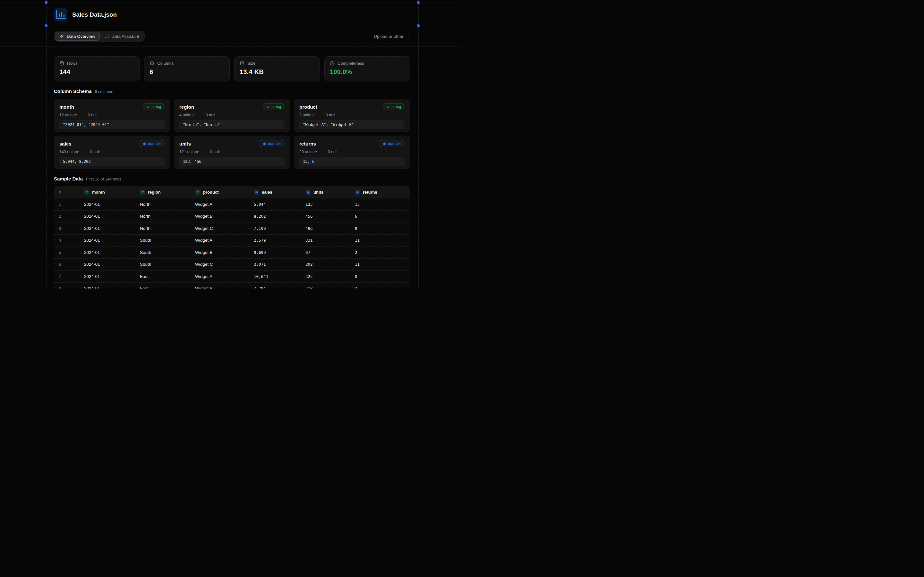 This screenshot has width=924, height=577. I want to click on bar-chart-icon, so click(60, 15).